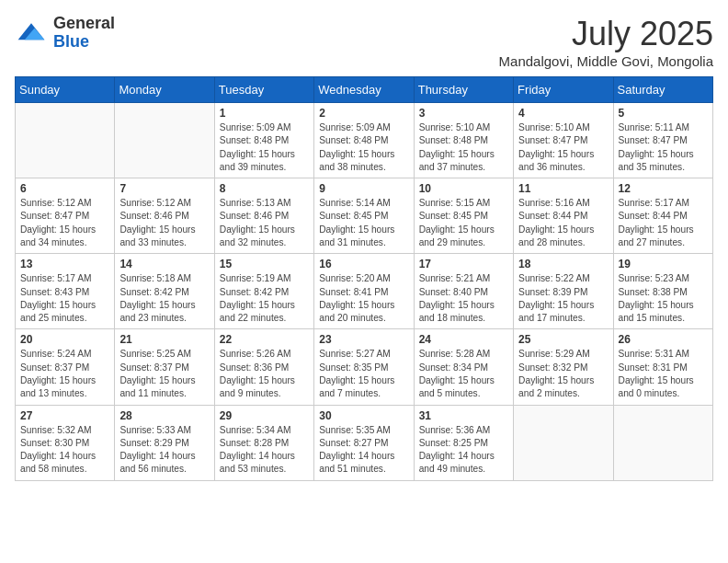  What do you see at coordinates (64, 189) in the screenshot?
I see `day-number: 6` at bounding box center [64, 189].